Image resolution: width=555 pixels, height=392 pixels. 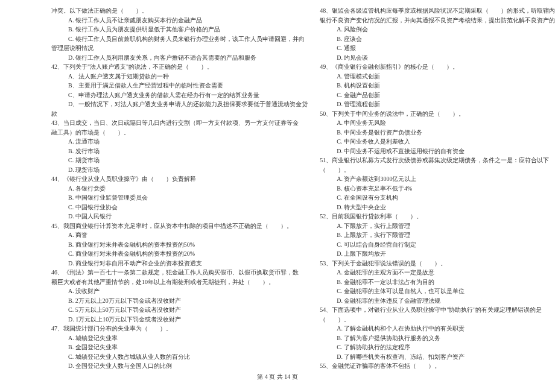 What do you see at coordinates (180, 189) in the screenshot?
I see `option-line: A. 各银行党委` at bounding box center [180, 189].